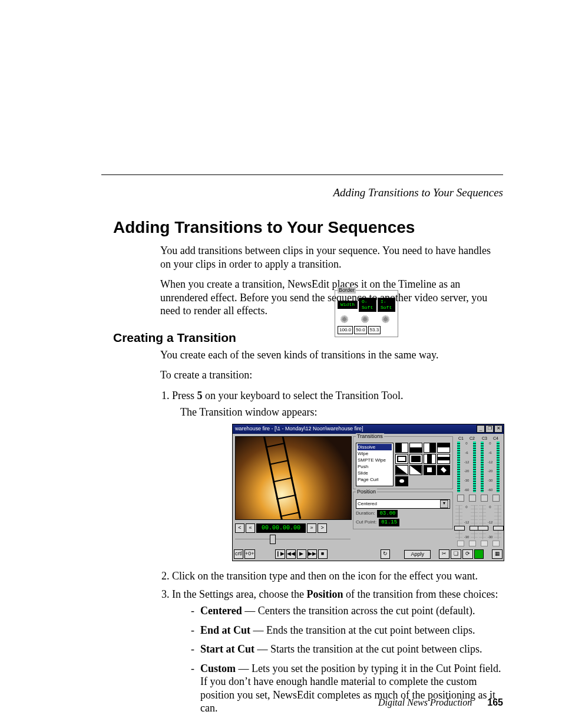  Describe the element at coordinates (386, 305) in the screenshot. I see `border-isoft-chip: I-Soft` at that location.